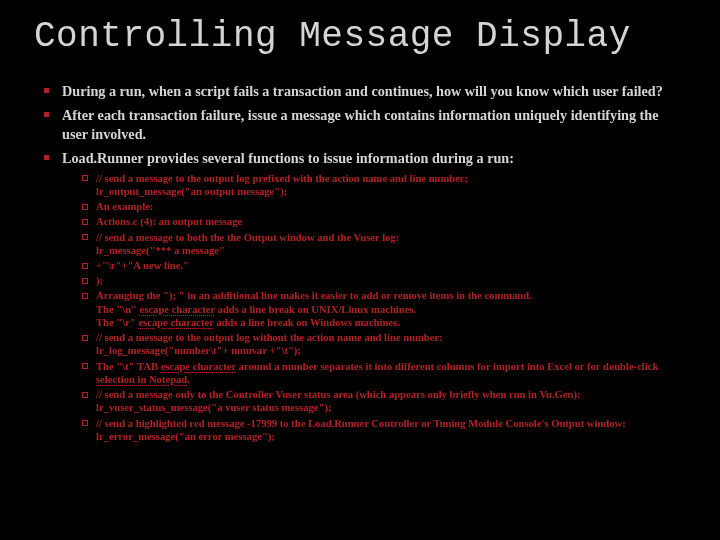 The width and height of the screenshot is (720, 540). Describe the element at coordinates (391, 244) in the screenshot. I see `sub-item: // send a message to both the the Output…` at that location.